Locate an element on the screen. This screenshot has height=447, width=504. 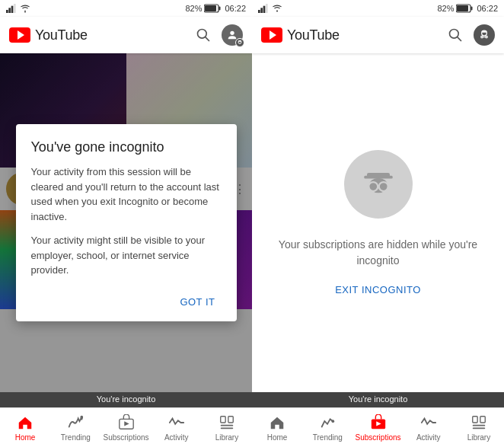
nav-activity-label-right: Activity is located at coordinates (429, 437).